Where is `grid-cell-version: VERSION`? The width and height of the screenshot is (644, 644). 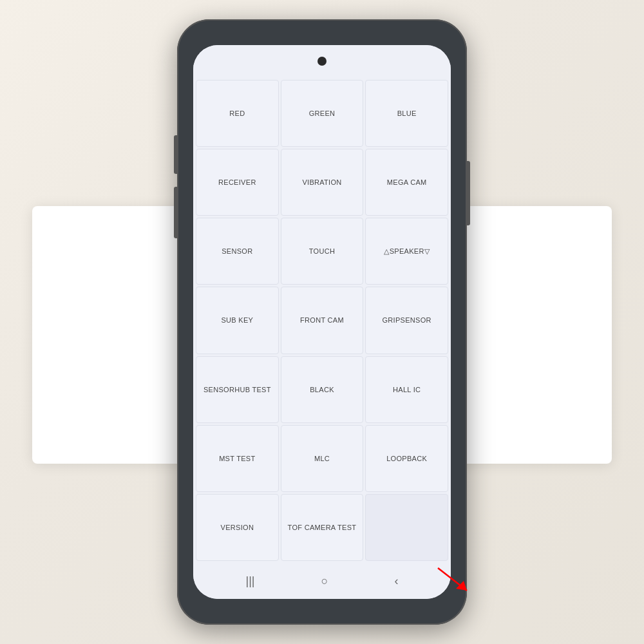
grid-cell-version: VERSION is located at coordinates (237, 527).